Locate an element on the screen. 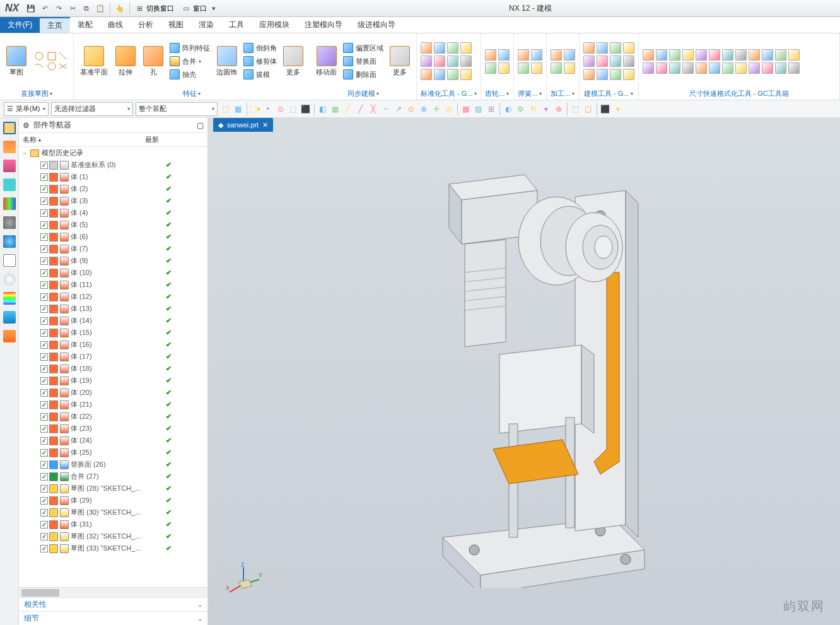 This screenshot has height=625, width=840. roles-icon is located at coordinates (9, 204).